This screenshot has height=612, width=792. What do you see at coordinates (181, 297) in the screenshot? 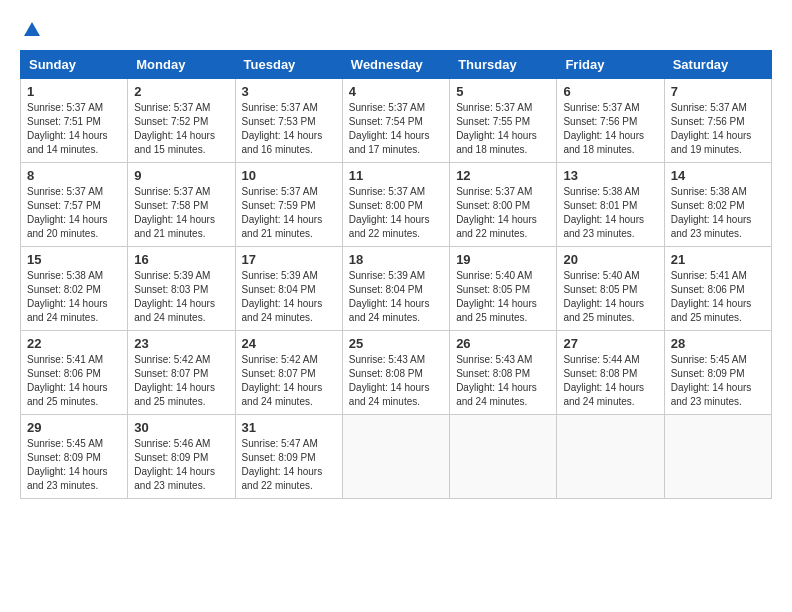
I see `day-info: Sunrise: 5:39 AM Sunset: 8:03 PM Dayligh…` at bounding box center [181, 297].